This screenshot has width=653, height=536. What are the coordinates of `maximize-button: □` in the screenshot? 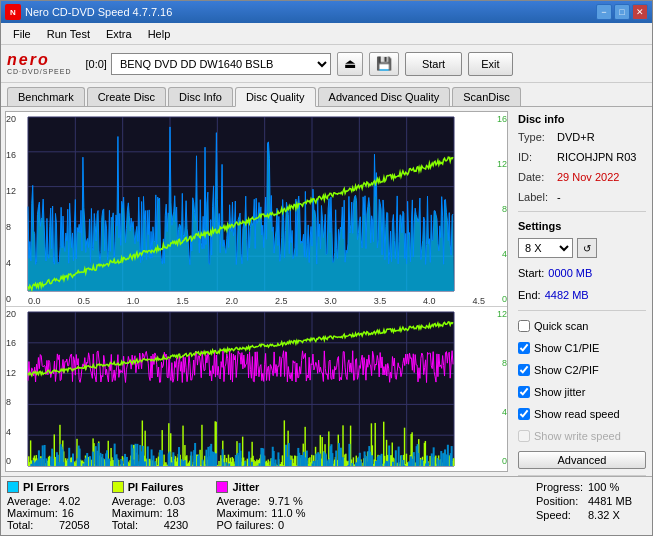 It's located at (622, 12).